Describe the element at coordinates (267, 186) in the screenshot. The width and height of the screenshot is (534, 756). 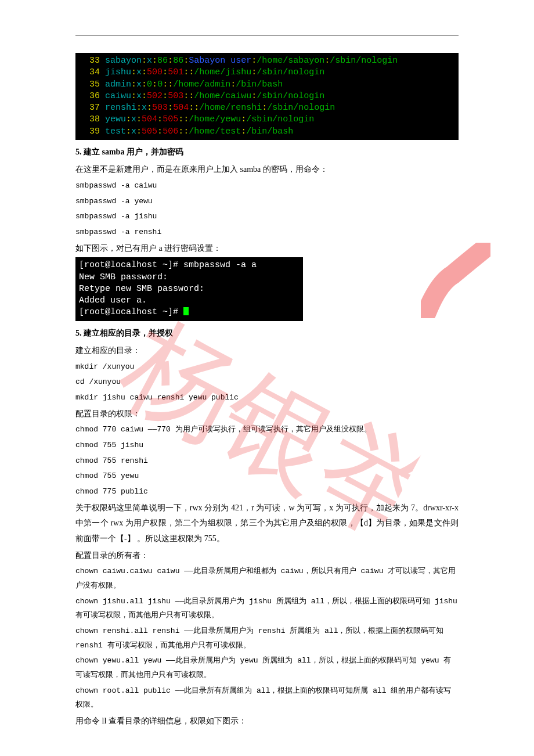
I see `cmd: smbpasswd -a caiwu` at that location.